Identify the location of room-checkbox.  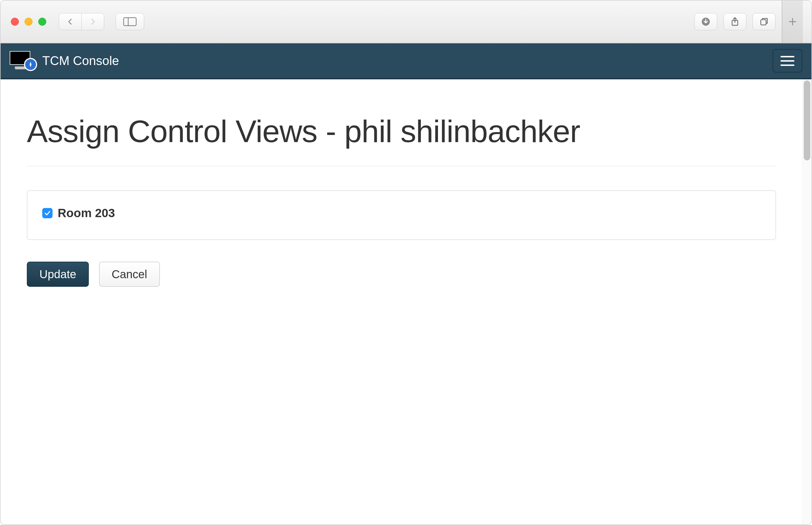
(47, 213).